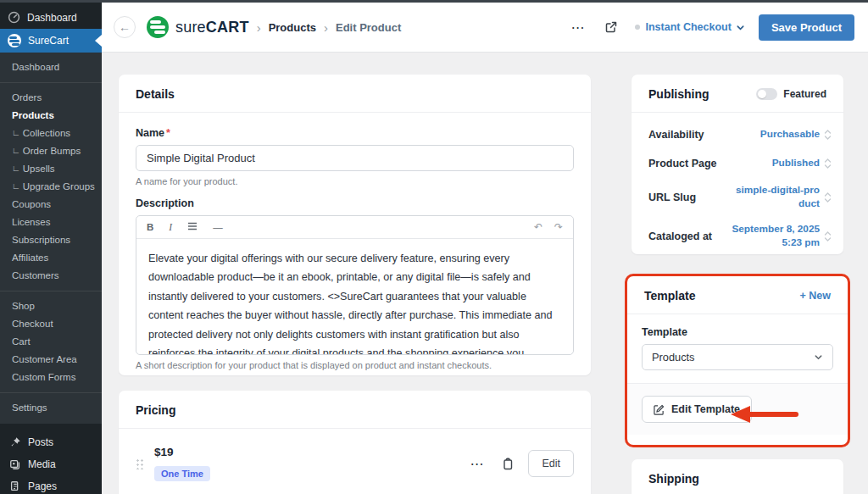  I want to click on more-actions-button: ⋯, so click(578, 27).